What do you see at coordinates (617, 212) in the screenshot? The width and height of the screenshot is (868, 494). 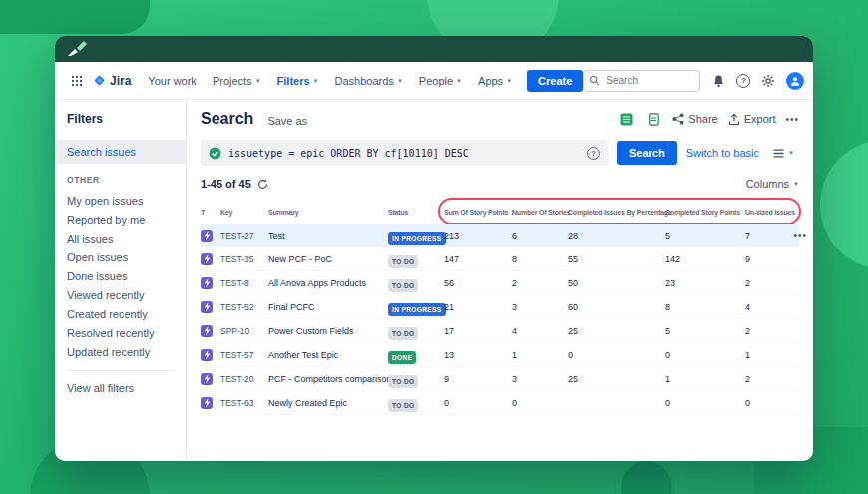 I see `column-header-completed-issues-by-percentage: Completed Issues By Percentage` at bounding box center [617, 212].